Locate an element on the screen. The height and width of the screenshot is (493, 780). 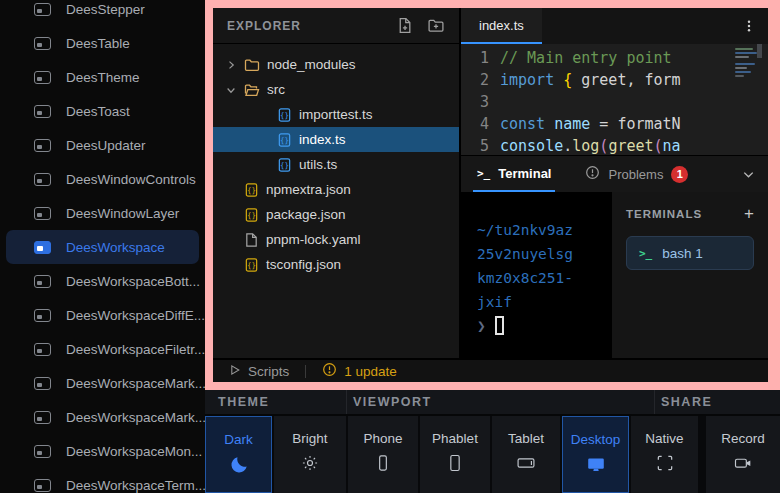
record-button: Record is located at coordinates (743, 454).